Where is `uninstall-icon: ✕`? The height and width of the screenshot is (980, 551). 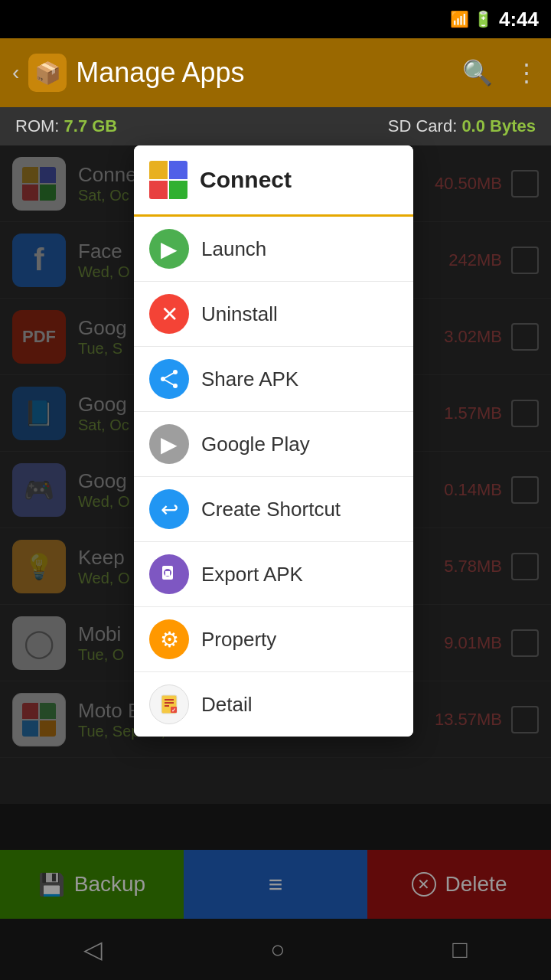
uninstall-icon: ✕ is located at coordinates (169, 314).